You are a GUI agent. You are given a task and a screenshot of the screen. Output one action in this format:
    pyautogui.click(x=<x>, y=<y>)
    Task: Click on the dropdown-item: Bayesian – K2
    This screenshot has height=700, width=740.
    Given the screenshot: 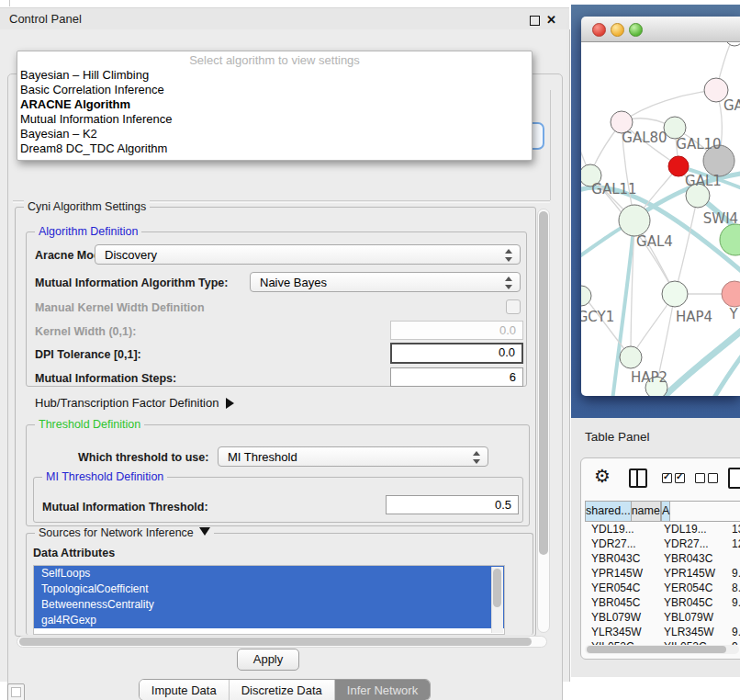 What is the action you would take?
    pyautogui.click(x=275, y=134)
    